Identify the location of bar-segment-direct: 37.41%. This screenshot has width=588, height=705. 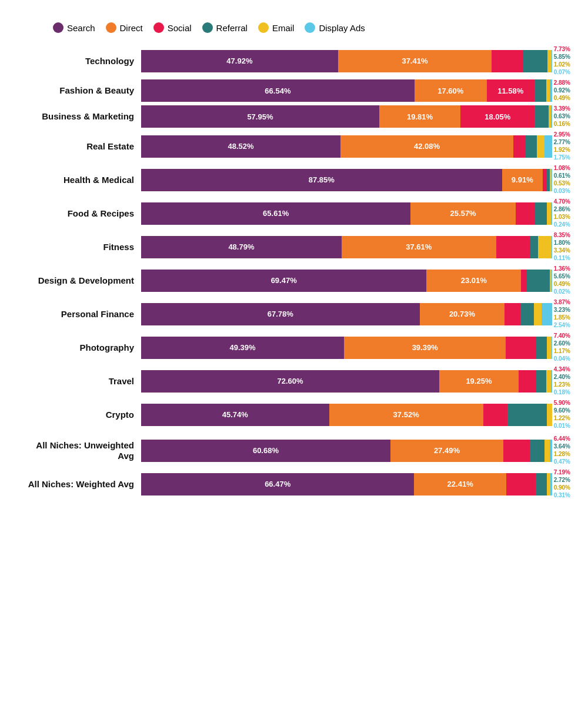
(415, 61).